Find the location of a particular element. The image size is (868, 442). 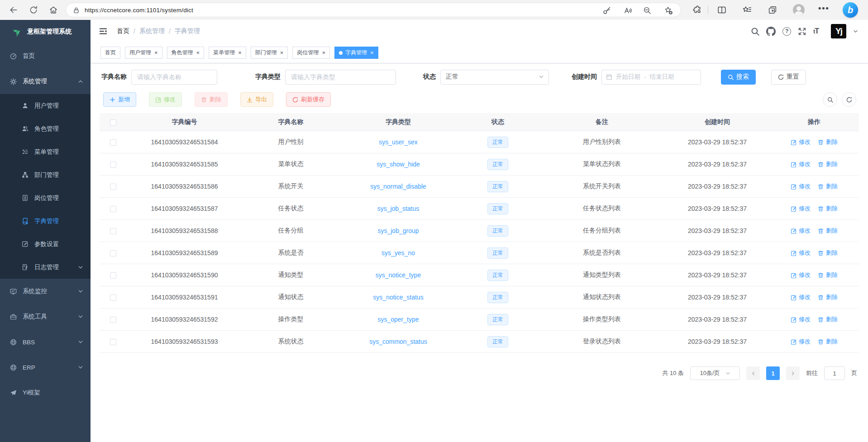

dict-type-link: sys_user_sex is located at coordinates (398, 142).